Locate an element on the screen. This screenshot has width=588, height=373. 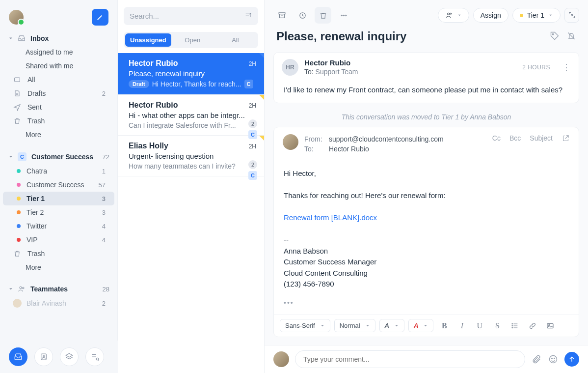
trash-icon is located at coordinates (17, 121).